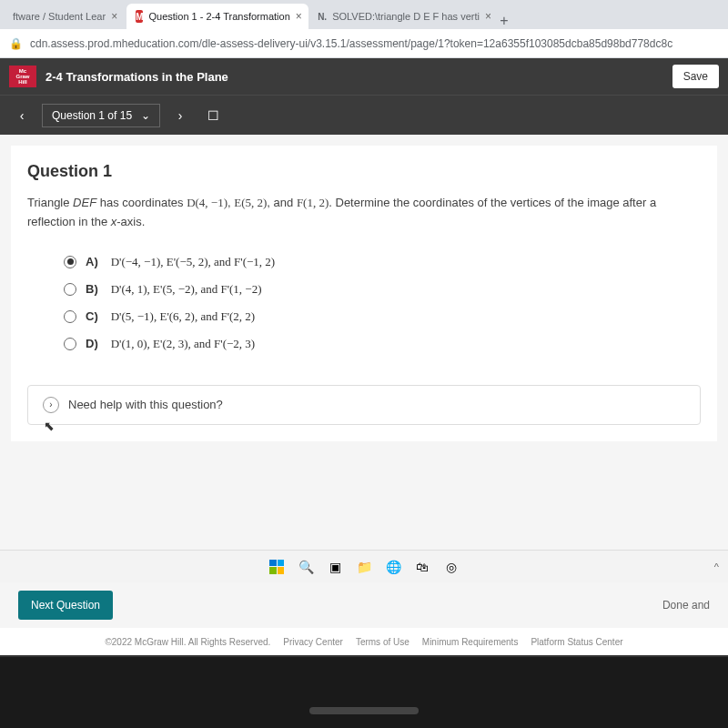 The height and width of the screenshot is (728, 728). Describe the element at coordinates (695, 76) in the screenshot. I see `save-button: Save` at that location.